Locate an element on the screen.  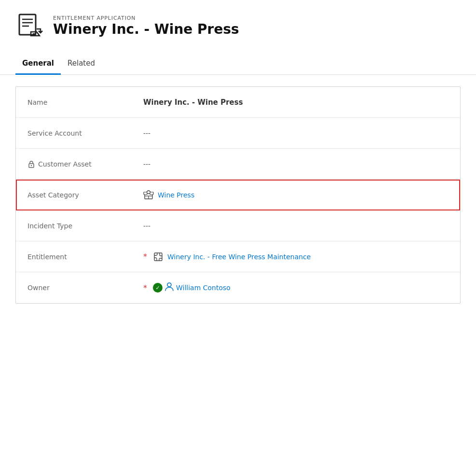
tab-related: Related is located at coordinates (81, 65).